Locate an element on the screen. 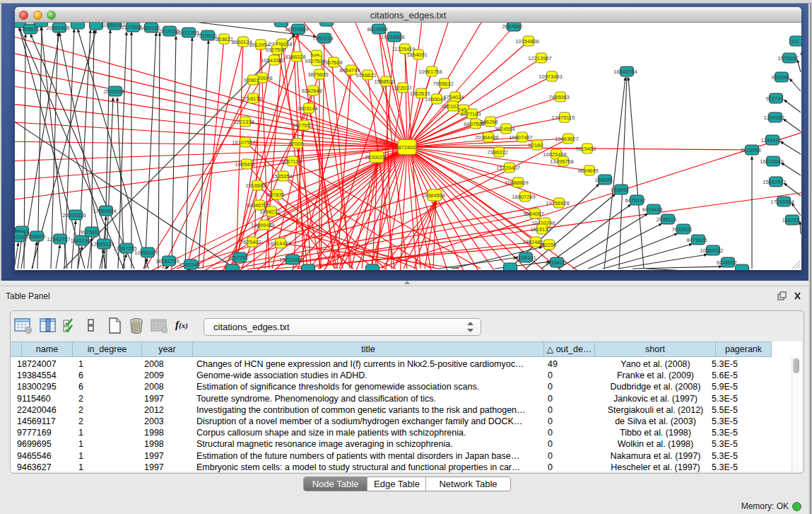 The image size is (812, 514). svg-text: 14099489 is located at coordinates (263, 225).